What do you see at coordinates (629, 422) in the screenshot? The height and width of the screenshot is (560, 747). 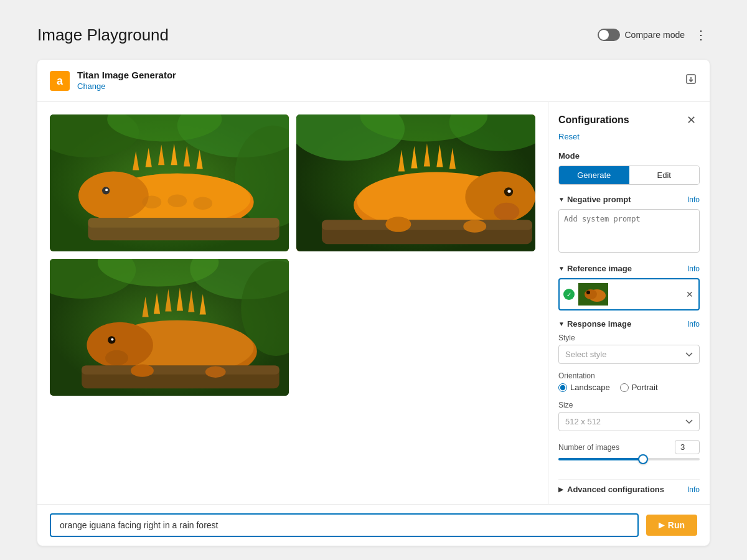 I see `size-select: 512 x 512 1024 x 1024 512 x 1024 1024 x …` at bounding box center [629, 422].